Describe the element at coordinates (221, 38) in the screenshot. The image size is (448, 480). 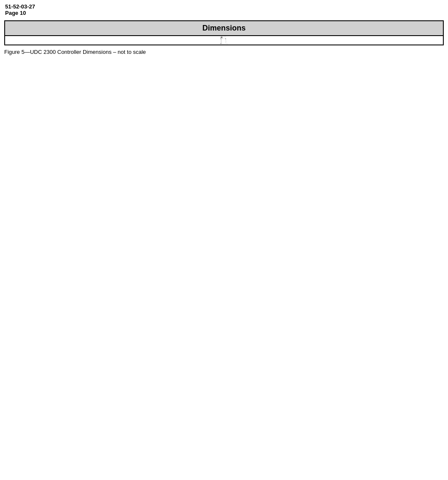
I see `svg-text: TUNE` at that location.